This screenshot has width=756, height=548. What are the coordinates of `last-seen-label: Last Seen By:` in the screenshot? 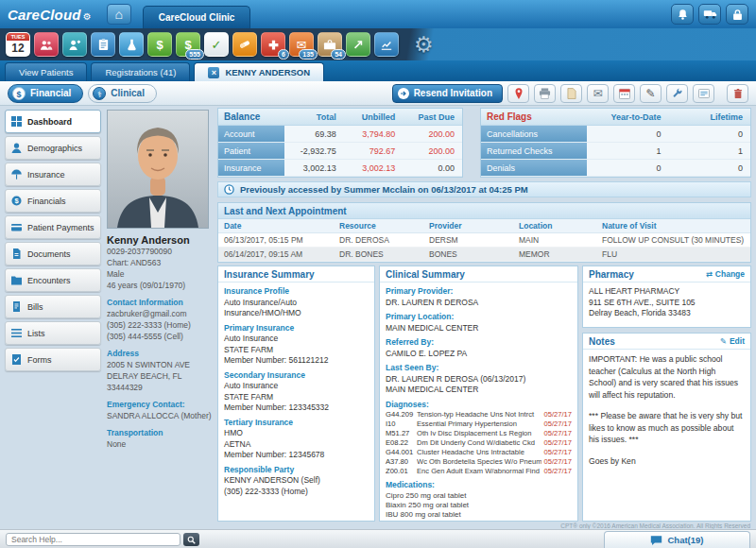 It's located at (478, 368).